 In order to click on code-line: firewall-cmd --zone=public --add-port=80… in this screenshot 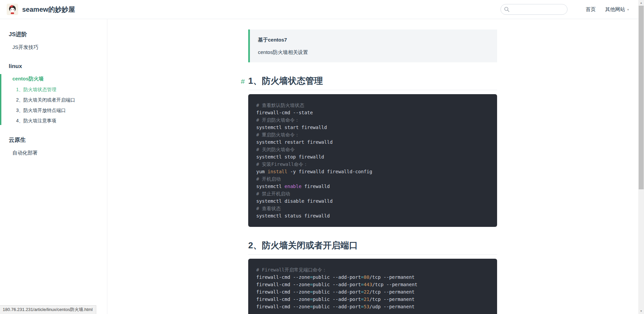, I will do `click(373, 277)`.